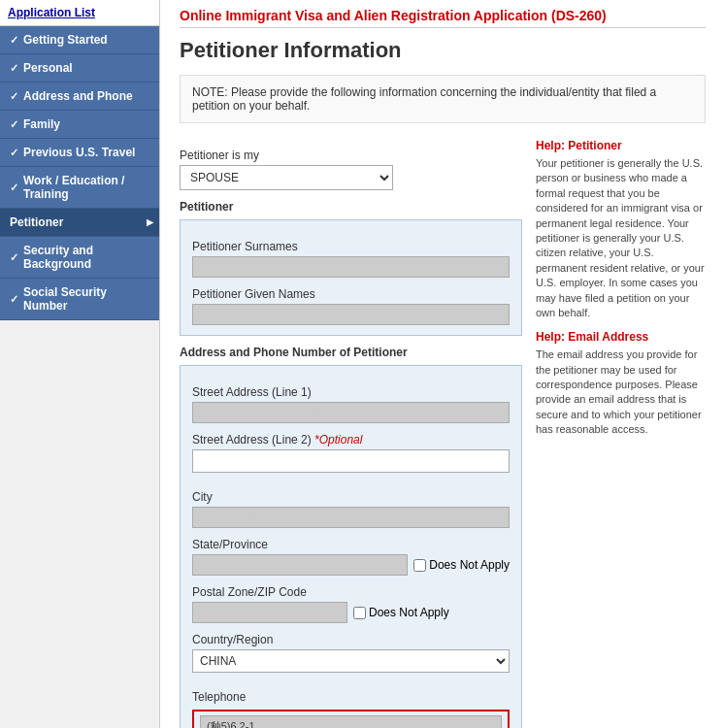 The image size is (725, 728). What do you see at coordinates (80, 68) in the screenshot?
I see `sidebar-item-personal: ✓Personal` at bounding box center [80, 68].